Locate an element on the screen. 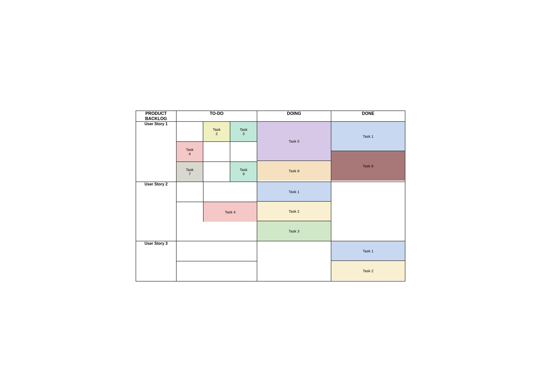  header-todo: TO-DO is located at coordinates (217, 116).